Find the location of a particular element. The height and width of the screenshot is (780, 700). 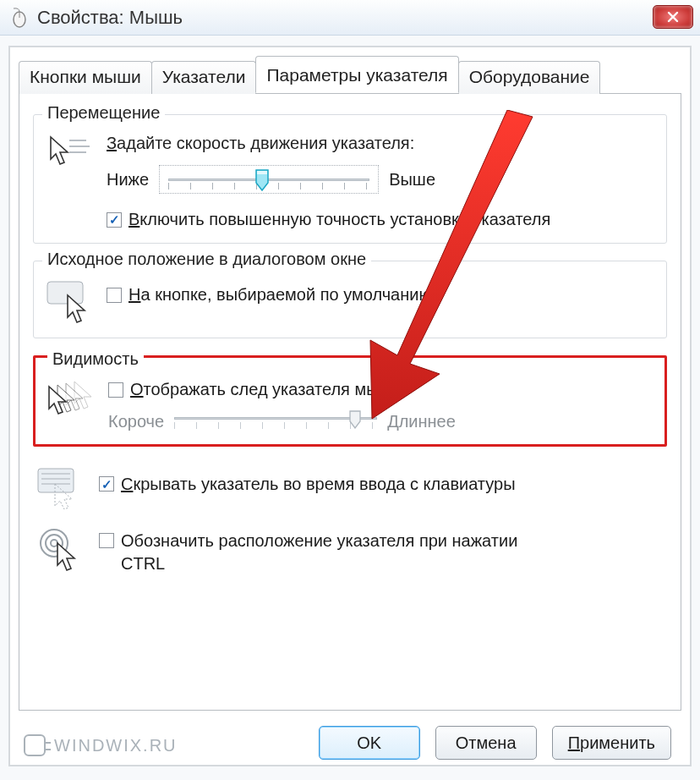

trails-slider is located at coordinates (276, 422).